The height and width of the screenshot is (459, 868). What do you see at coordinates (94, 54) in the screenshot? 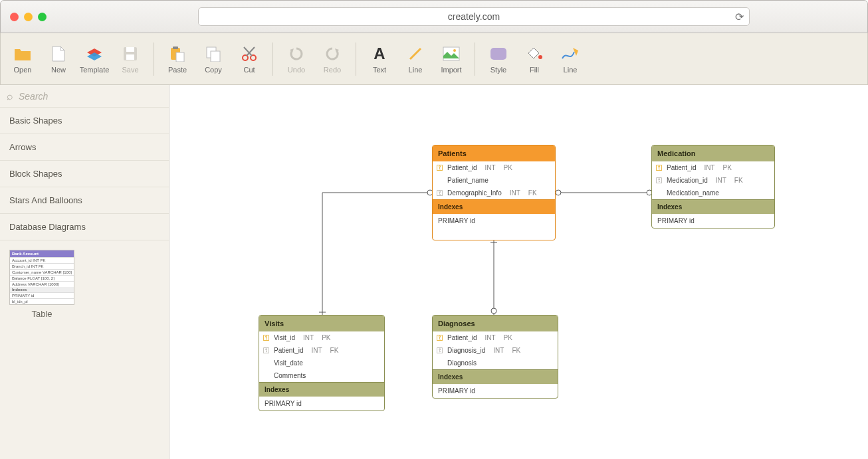
I see `template-icon` at bounding box center [94, 54].